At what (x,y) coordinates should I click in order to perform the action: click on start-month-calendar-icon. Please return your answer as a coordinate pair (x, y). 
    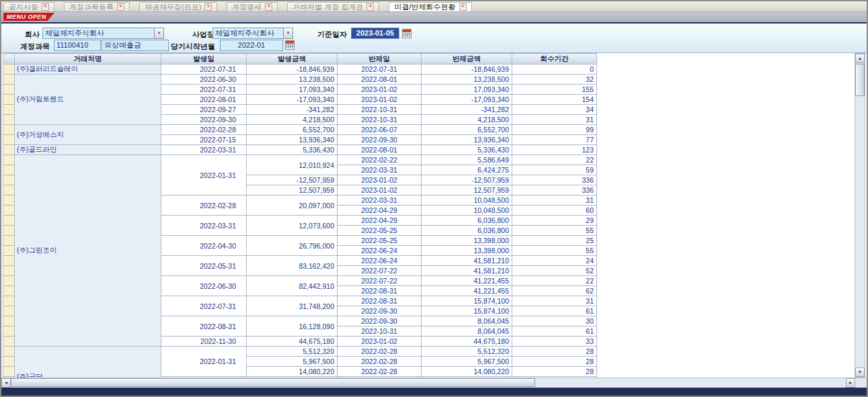
    Looking at the image, I should click on (290, 45).